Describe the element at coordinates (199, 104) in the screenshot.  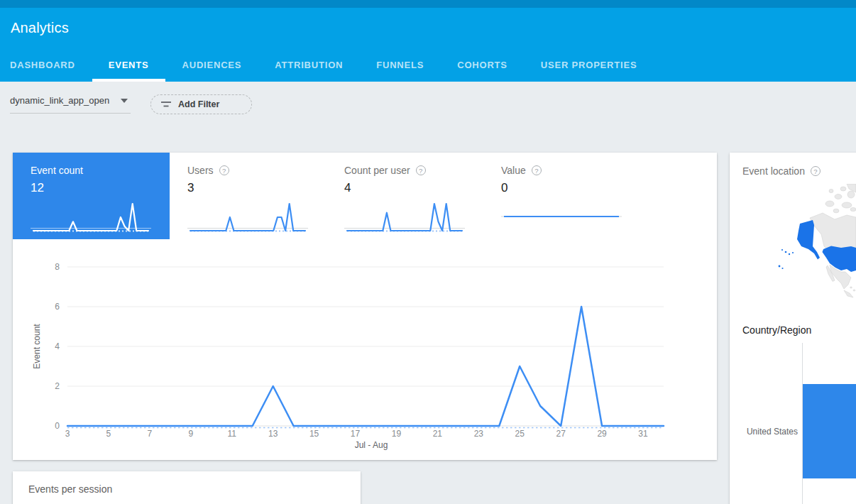
I see `add-filter-label: Add Filter` at that location.